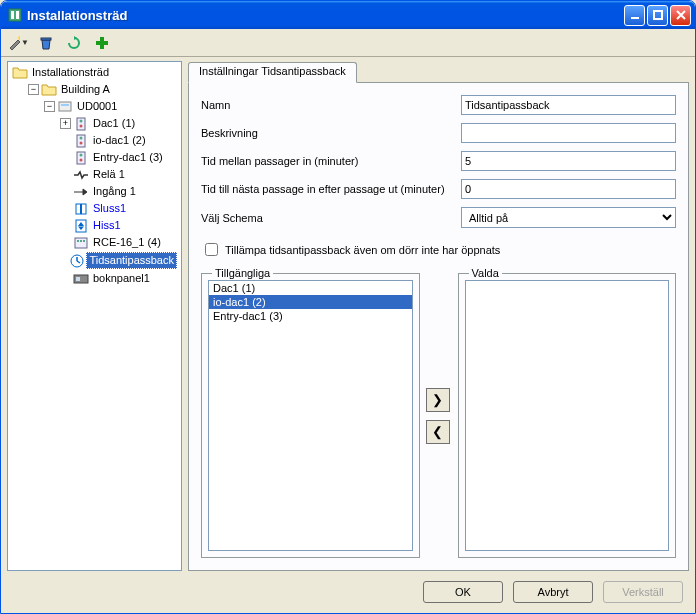  What do you see at coordinates (81, 174) in the screenshot?
I see `relay-icon` at bounding box center [81, 174].